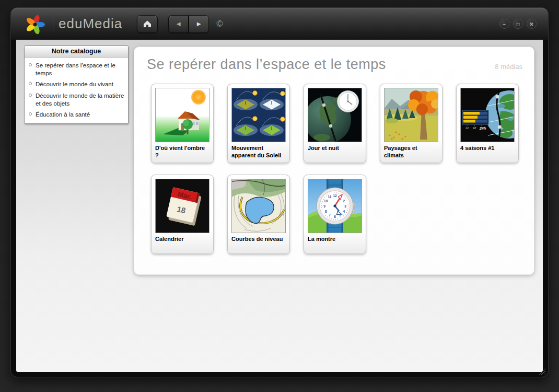  Describe the element at coordinates (199, 24) in the screenshot. I see `forward-icon: ►` at that location.